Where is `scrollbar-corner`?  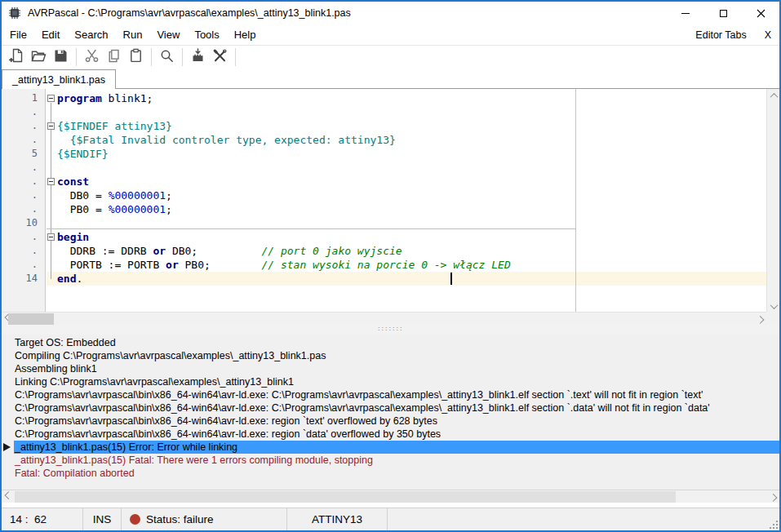
scrollbar-corner is located at coordinates (773, 318).